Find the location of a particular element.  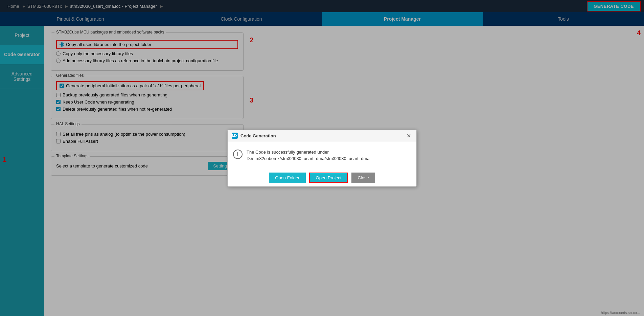

open-folder-button: Open Folder is located at coordinates (287, 178).